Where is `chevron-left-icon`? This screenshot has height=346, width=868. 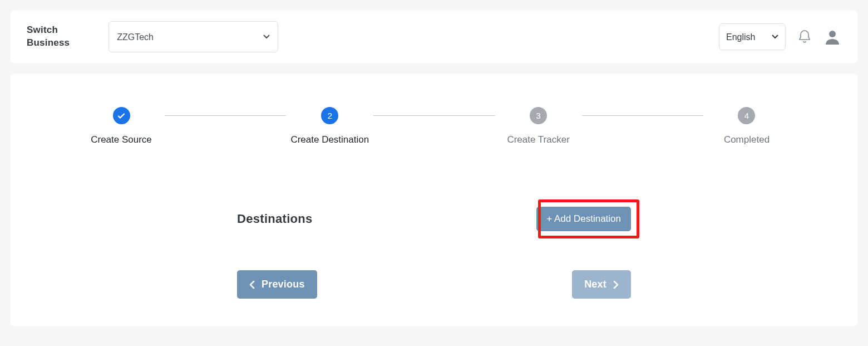
chevron-left-icon is located at coordinates (252, 285).